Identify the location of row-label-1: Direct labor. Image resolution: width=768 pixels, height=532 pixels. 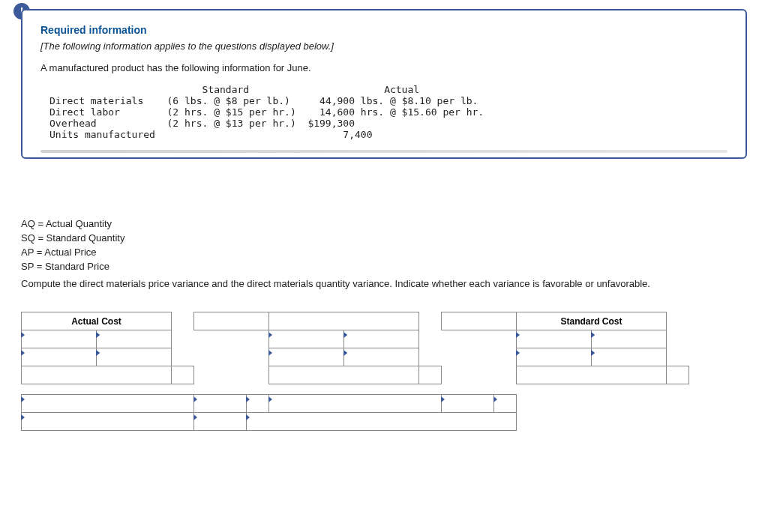
(85, 112).